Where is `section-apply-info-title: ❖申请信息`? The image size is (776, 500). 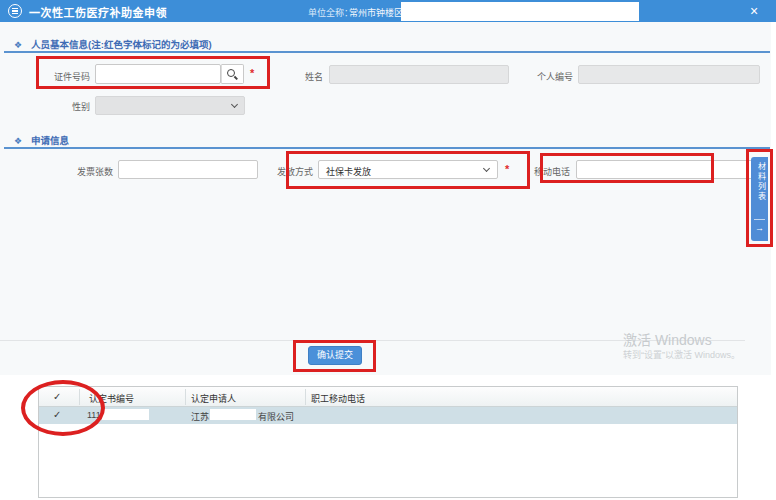
section-apply-info-title: ❖申请信息 is located at coordinates (42, 140).